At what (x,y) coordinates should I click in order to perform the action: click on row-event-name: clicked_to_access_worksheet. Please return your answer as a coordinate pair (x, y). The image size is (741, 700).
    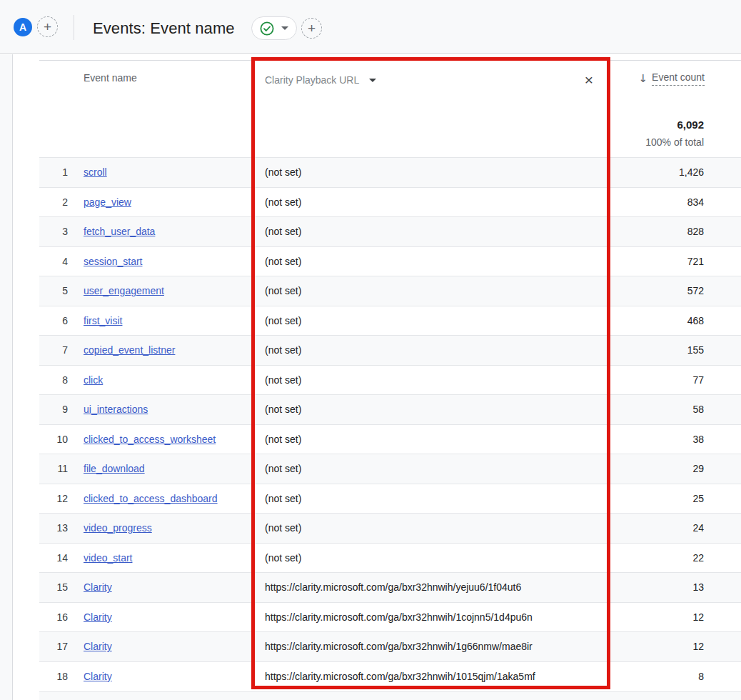
    Looking at the image, I should click on (174, 439).